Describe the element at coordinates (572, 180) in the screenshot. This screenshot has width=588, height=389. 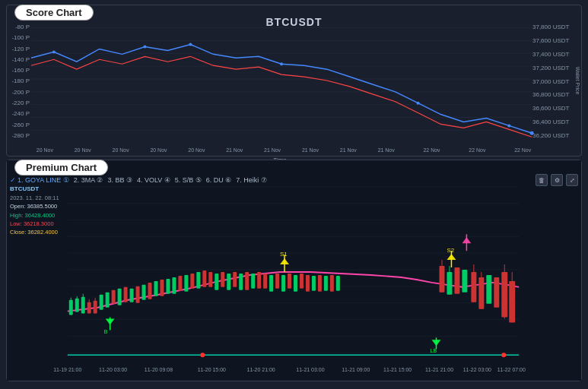
I see `expand-icon: ⤢` at that location.